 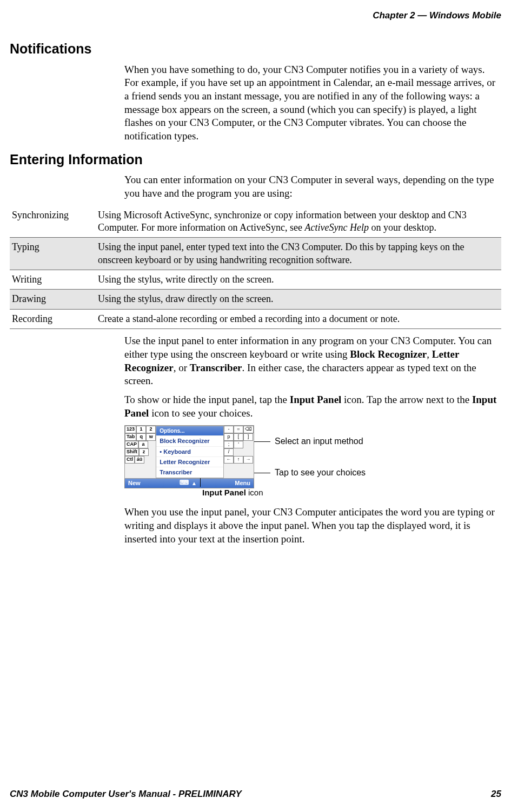 I want to click on table-row: Typing Using the input panel, enter type…, so click(x=255, y=254).